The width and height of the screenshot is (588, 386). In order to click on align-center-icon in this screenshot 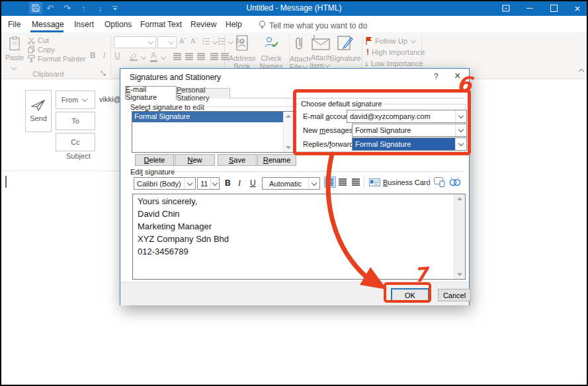, I will do `click(189, 54)`.